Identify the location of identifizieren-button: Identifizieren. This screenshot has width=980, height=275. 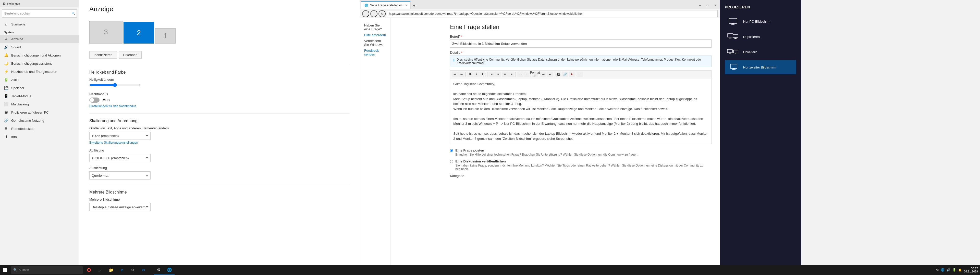
(103, 55).